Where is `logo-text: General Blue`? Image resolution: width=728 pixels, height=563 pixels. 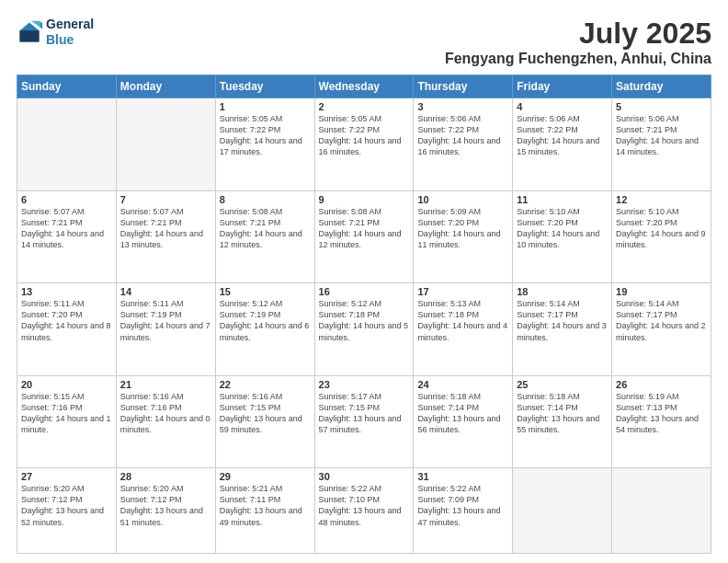
logo-text: General Blue is located at coordinates (70, 32).